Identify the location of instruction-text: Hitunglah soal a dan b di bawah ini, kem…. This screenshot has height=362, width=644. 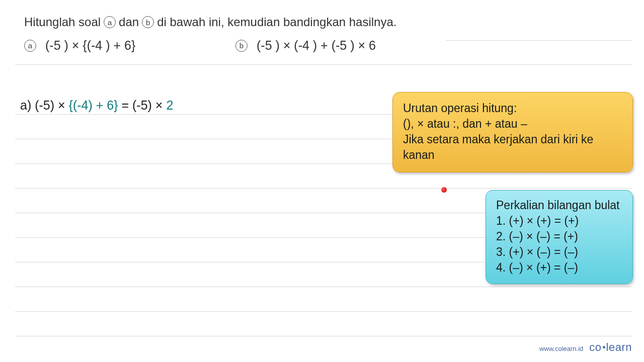
(322, 22).